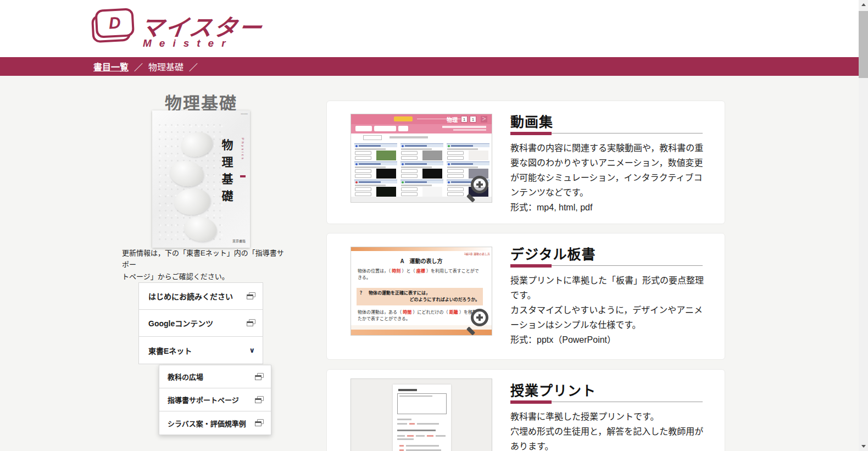  I want to click on logo-d-letter: D, so click(114, 23).